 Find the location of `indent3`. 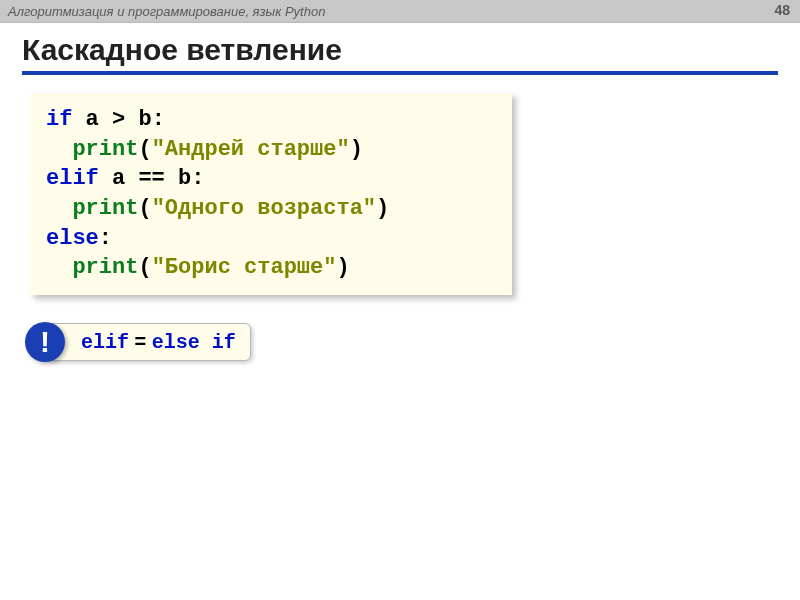

indent3 is located at coordinates (59, 268).